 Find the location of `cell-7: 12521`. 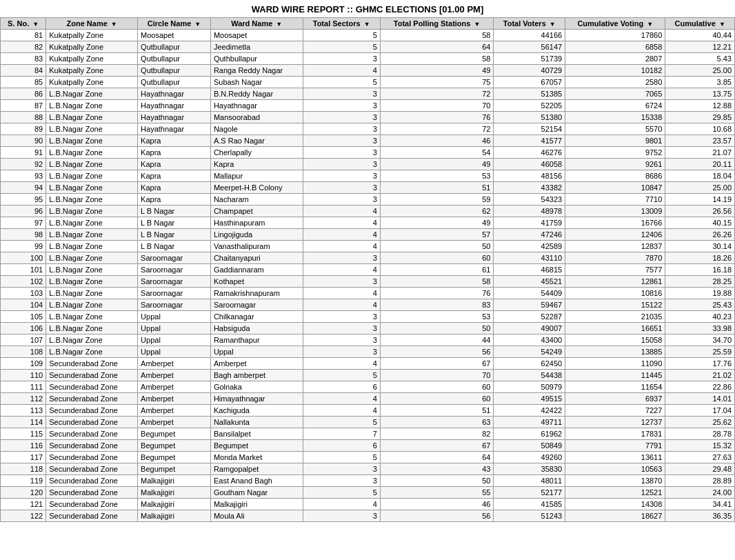

cell-7: 12521 is located at coordinates (615, 492).